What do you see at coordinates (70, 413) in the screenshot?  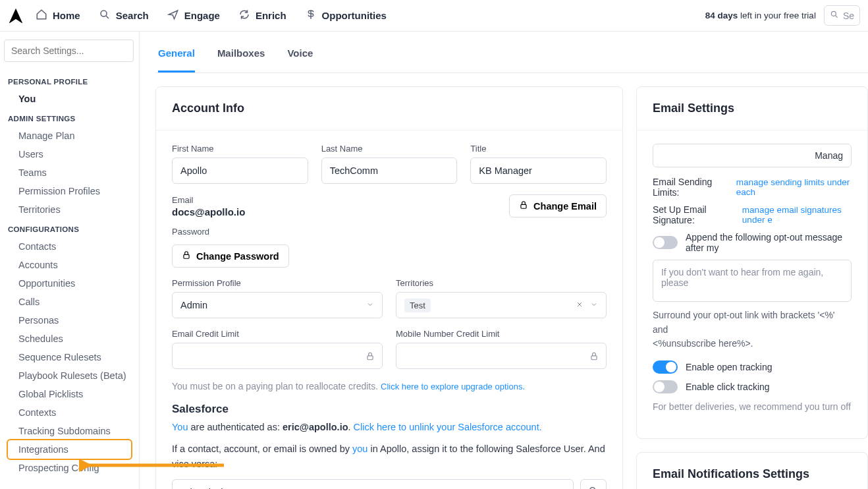 I see `sidebar-item-contexts: Contexts` at bounding box center [70, 413].